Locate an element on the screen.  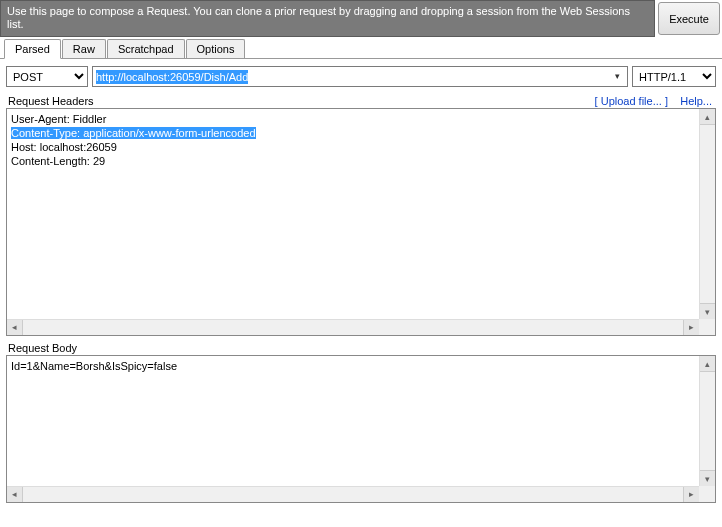
help-link: Help... is located at coordinates (696, 101).